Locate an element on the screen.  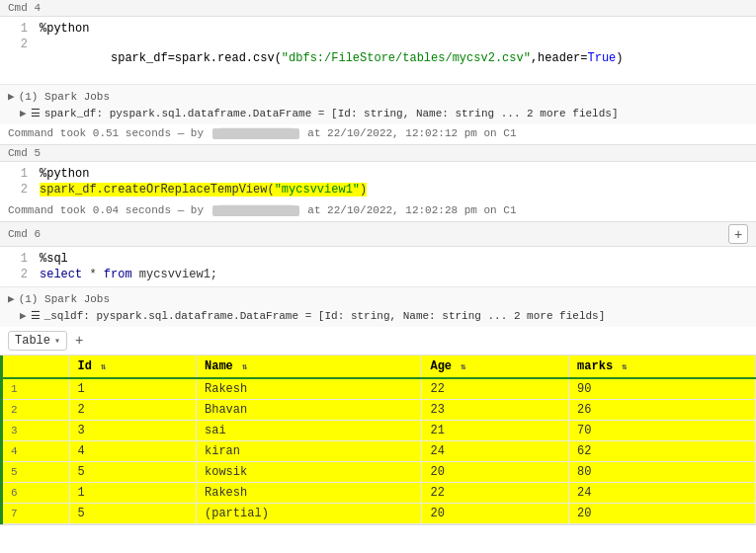
row-number: 7 is located at coordinates (36, 514).